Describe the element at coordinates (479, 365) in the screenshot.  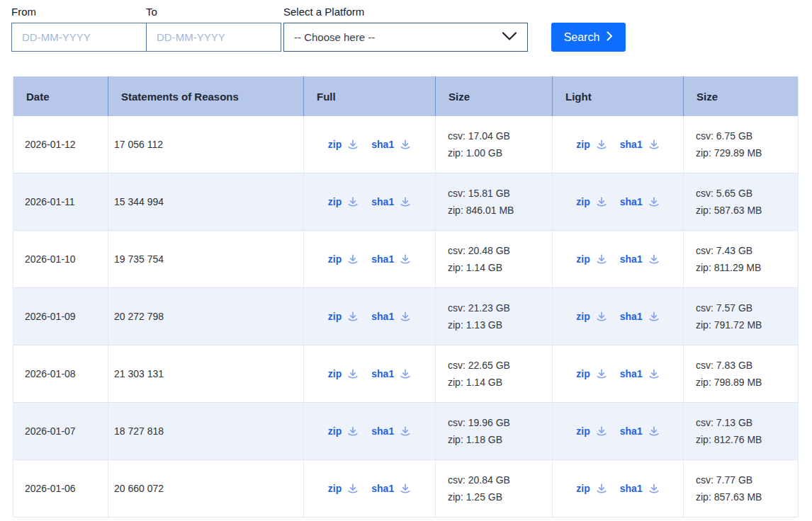
I see `full-csv-size: csv: 22.65 GB` at that location.